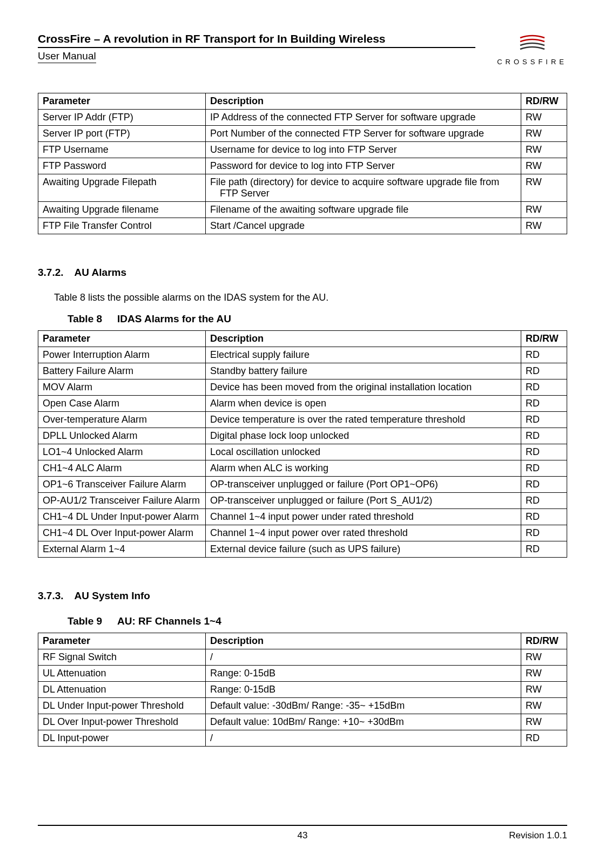 The width and height of the screenshot is (605, 868). What do you see at coordinates (364, 657) in the screenshot?
I see `cell-description: /` at bounding box center [364, 657].